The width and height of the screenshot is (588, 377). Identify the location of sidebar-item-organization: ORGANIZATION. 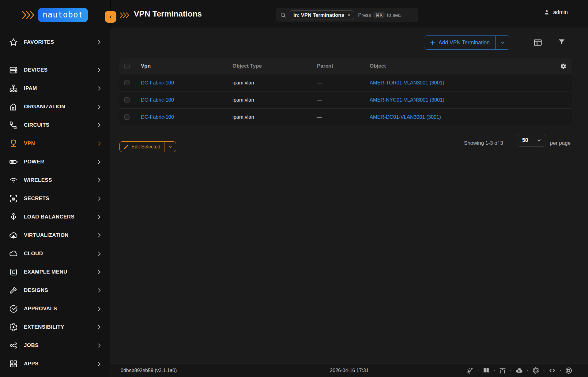
(55, 107).